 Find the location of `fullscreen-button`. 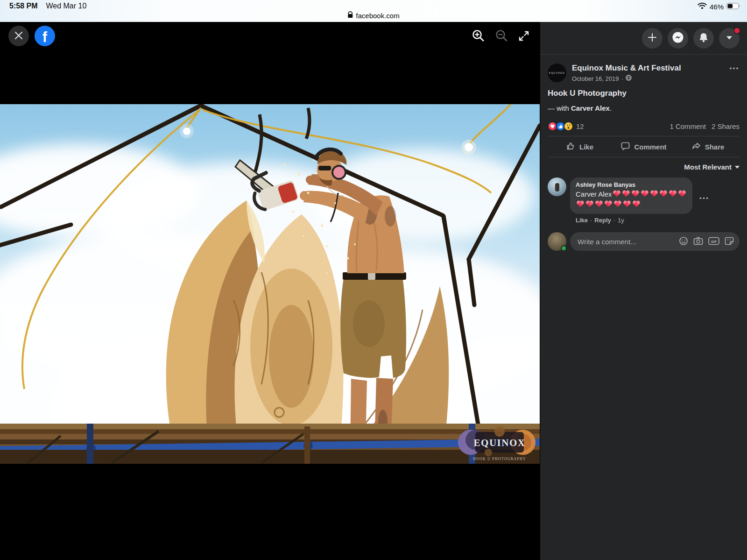

fullscreen-button is located at coordinates (524, 36).